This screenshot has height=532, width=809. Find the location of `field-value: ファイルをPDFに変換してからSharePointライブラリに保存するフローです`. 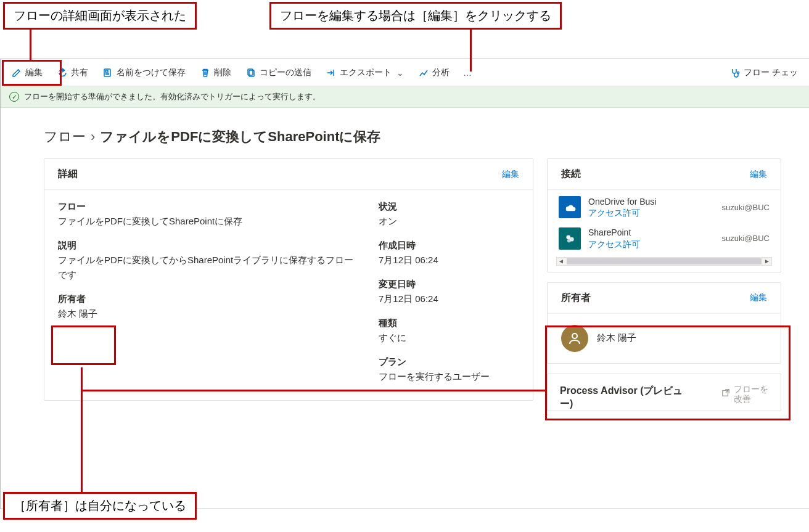

field-value: ファイルをPDFに変換してからSharePointライブラリに保存するフローです is located at coordinates (206, 268).